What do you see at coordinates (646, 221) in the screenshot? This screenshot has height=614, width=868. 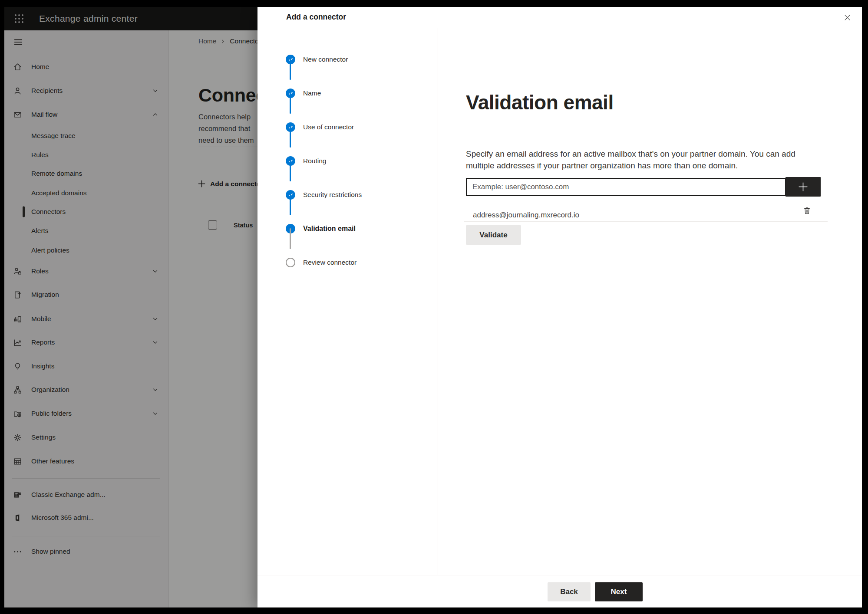 I see `address-list-divider` at bounding box center [646, 221].